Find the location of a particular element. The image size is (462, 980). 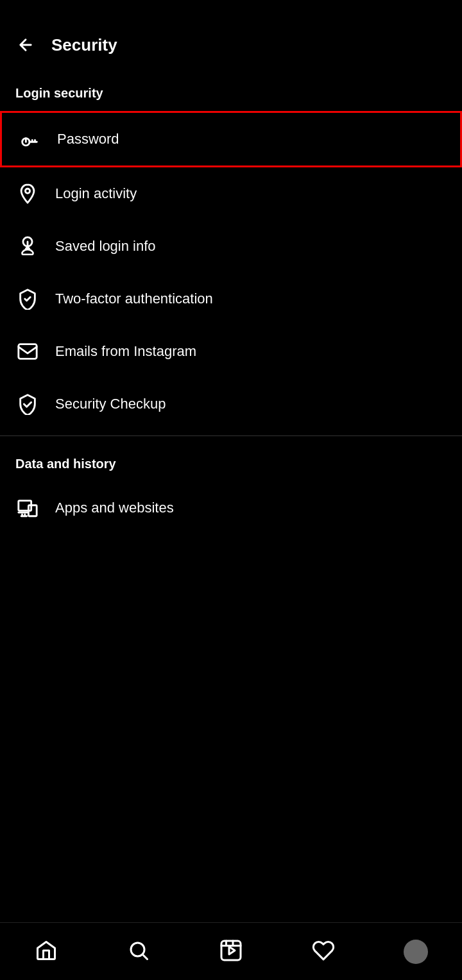

password-label: Password is located at coordinates (89, 139).